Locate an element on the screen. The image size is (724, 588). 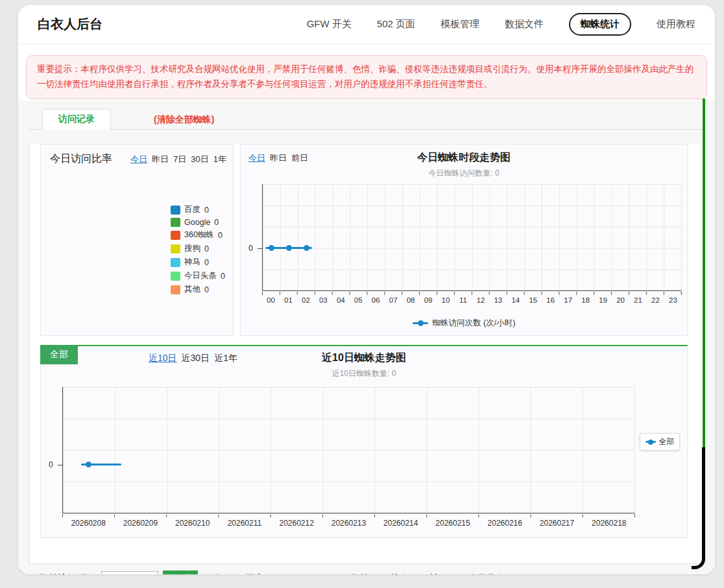
range-link-today: 今日 is located at coordinates (139, 159).